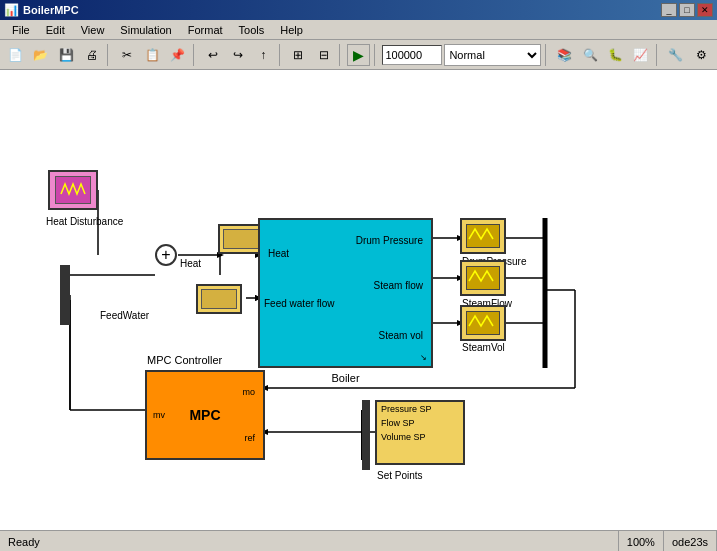 The image size is (717, 551). Describe the element at coordinates (126, 55) in the screenshot. I see `cut-button: ✂` at that location.